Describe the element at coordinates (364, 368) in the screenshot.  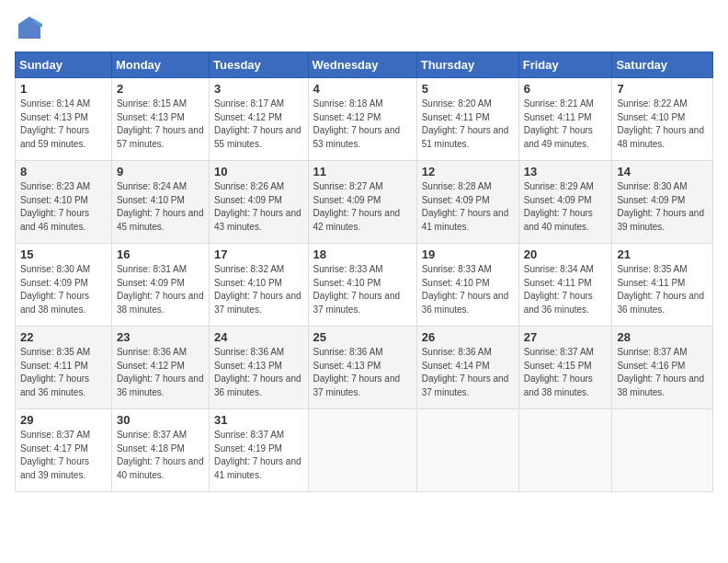
I see `week-row-4: 22Sunrise: 8:35 AMSunset: 4:11 PMDayligh…` at that location.